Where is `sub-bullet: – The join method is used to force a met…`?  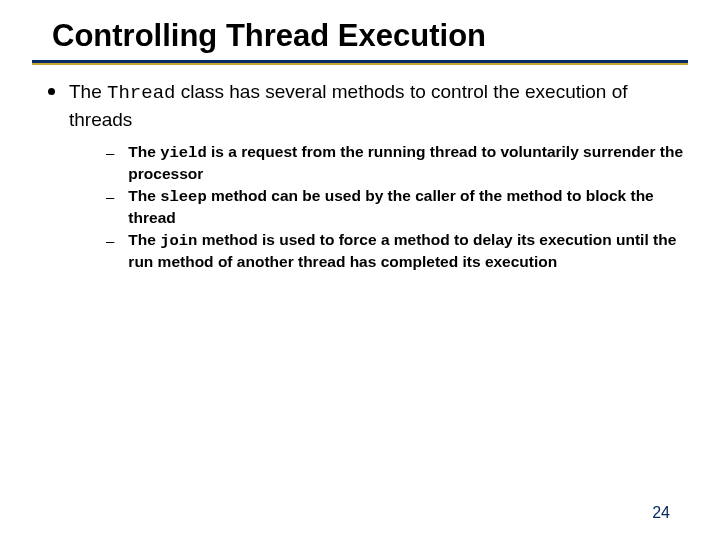
sub-bullet: – The join method is used to force a met… is located at coordinates (397, 251).